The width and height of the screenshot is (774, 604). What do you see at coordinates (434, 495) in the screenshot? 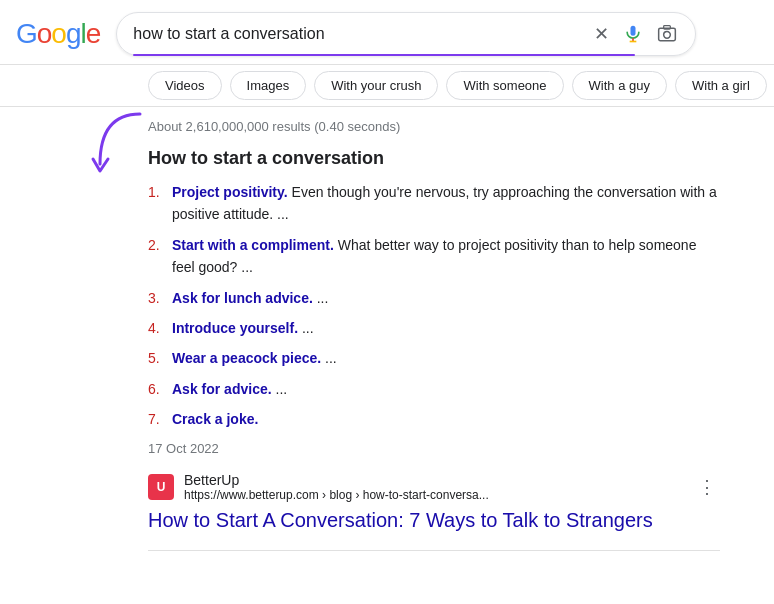
I see `site-url: https://www.betterup.com › blog › how-to…` at bounding box center [434, 495].